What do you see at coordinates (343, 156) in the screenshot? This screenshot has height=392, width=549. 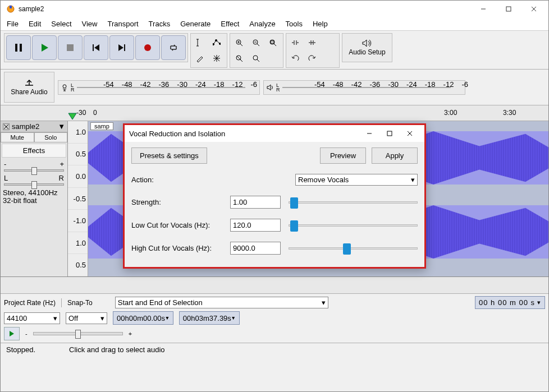 I see `preview-button: Preview` at bounding box center [343, 156].